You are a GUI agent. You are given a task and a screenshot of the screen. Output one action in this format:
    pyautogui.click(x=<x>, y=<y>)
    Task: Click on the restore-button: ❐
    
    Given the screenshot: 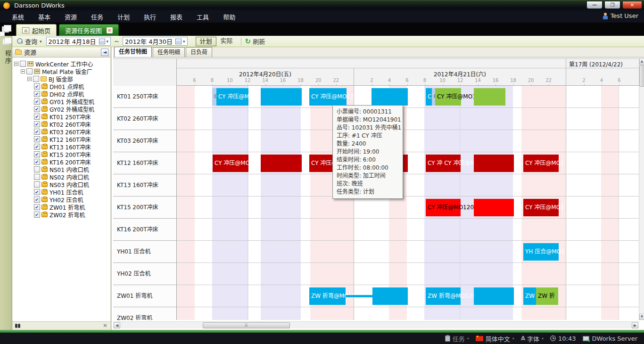 What is the action you would take?
    pyautogui.click(x=612, y=5)
    